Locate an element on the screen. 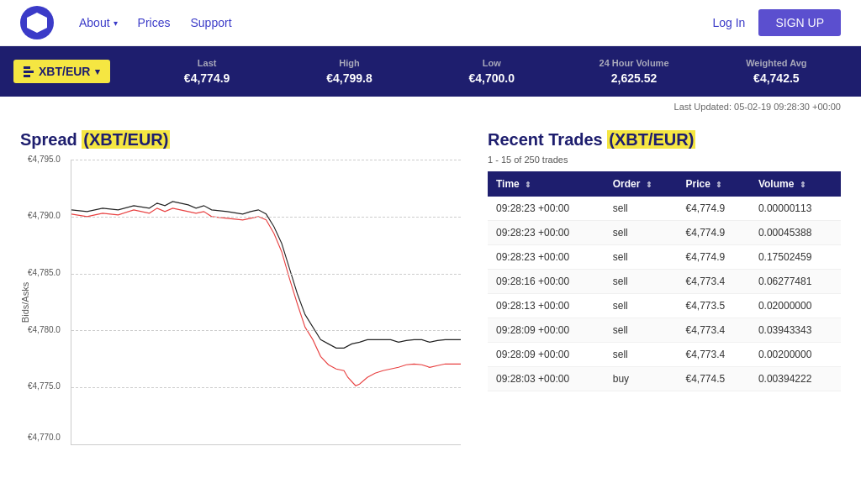 The width and height of the screenshot is (861, 504). nav-about: About ▾ is located at coordinates (98, 23).